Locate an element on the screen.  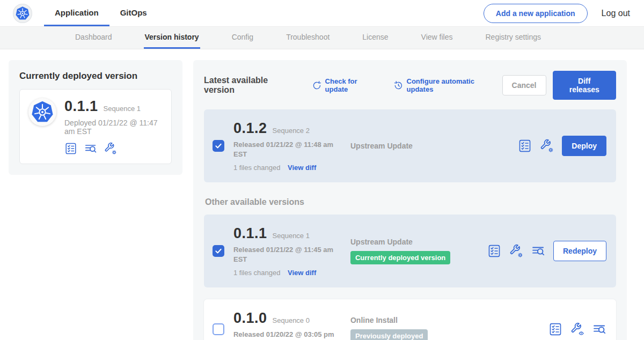
currently-deployed-title: Currently deployed version is located at coordinates (96, 76).